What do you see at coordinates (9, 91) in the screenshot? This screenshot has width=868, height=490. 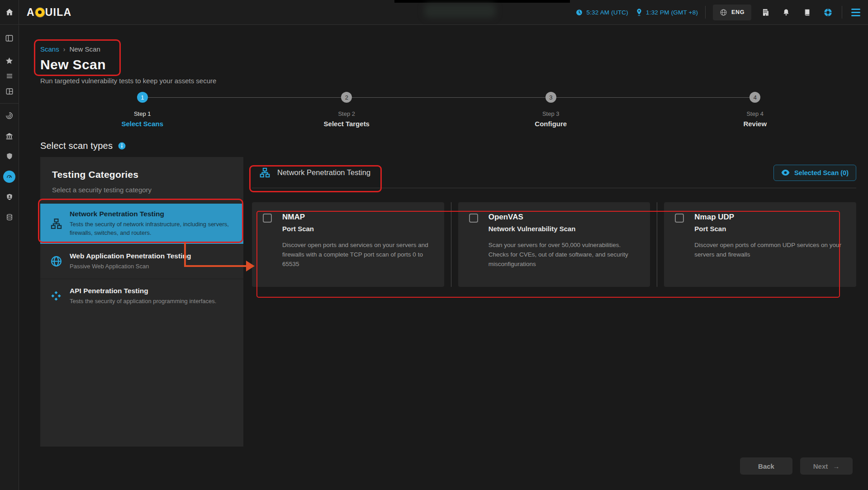 I see `sidebar-item-dashboard` at bounding box center [9, 91].